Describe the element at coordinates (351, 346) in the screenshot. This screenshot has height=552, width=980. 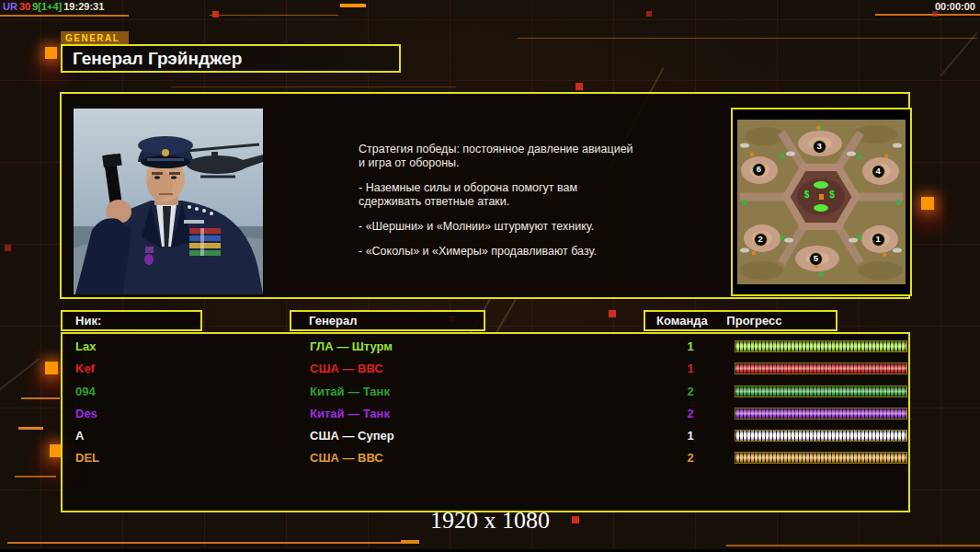
I see `player-general: ГЛА — Штурм` at that location.